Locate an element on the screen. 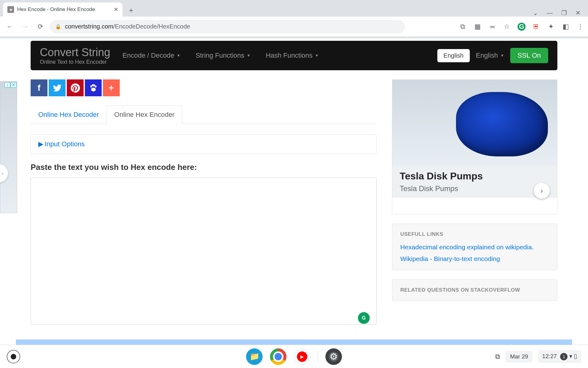 The height and width of the screenshot is (368, 588). separator is located at coordinates (318, 357).